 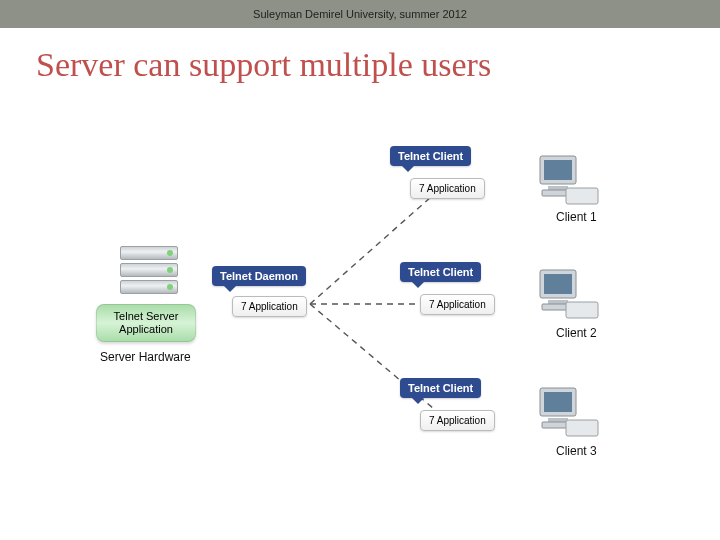 What do you see at coordinates (458, 420) in the screenshot?
I see `client3-layer-text: 7 Application` at bounding box center [458, 420].